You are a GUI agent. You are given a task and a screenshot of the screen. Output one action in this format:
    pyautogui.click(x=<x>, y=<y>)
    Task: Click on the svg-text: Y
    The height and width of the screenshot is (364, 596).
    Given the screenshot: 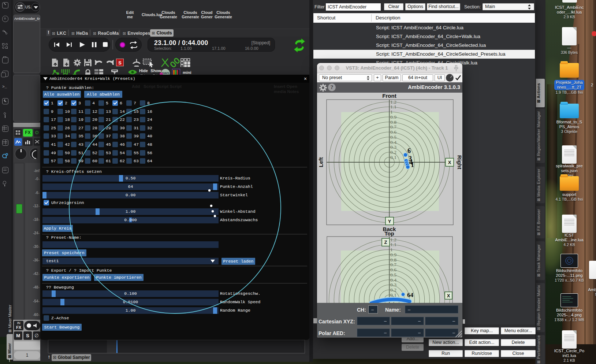 What is the action you would take?
    pyautogui.click(x=390, y=221)
    